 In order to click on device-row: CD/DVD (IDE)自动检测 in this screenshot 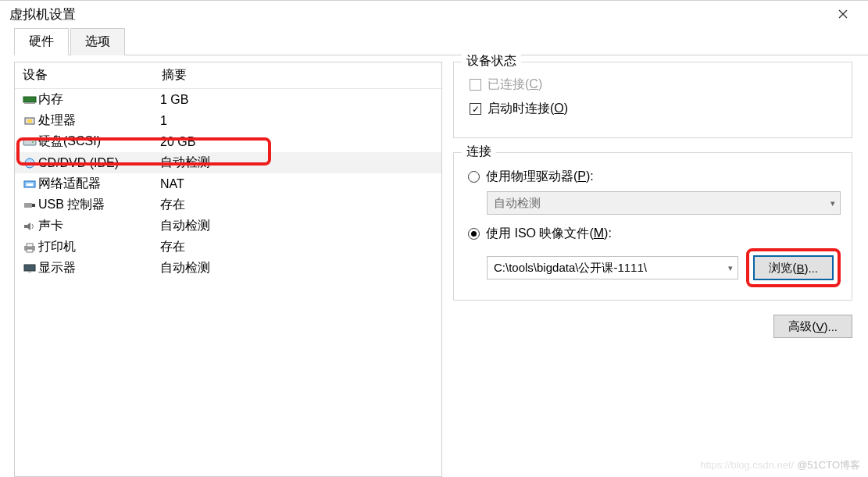, I will do `click(228, 162)`.